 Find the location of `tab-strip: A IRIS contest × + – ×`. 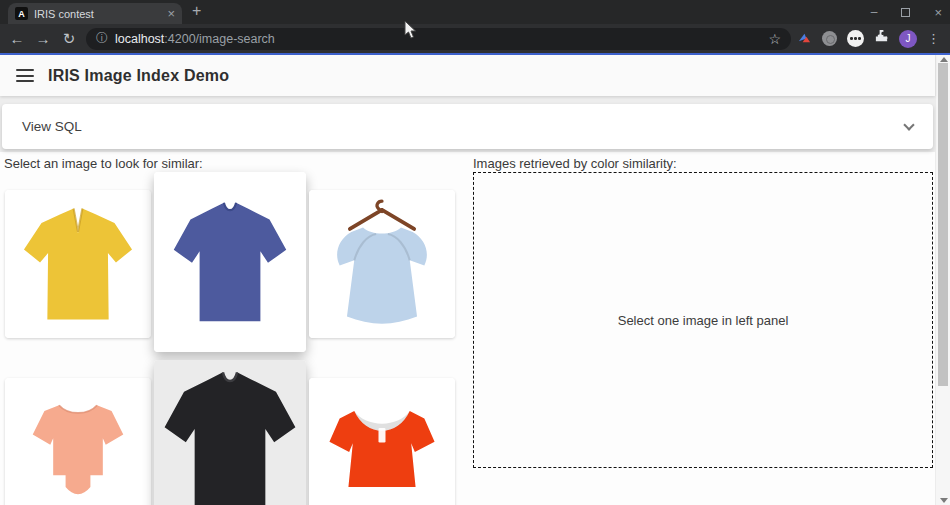

tab-strip: A IRIS contest × + – × is located at coordinates (475, 12).